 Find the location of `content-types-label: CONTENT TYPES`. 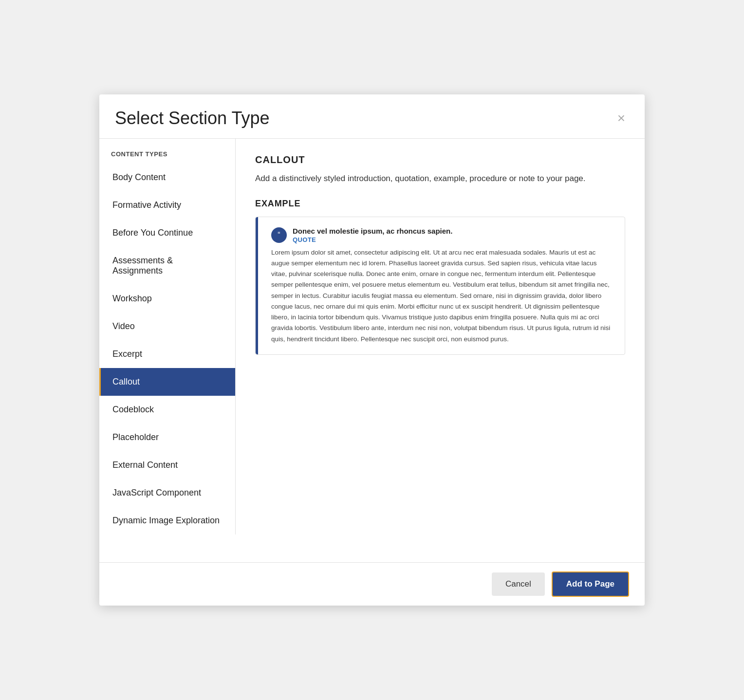

content-types-label: CONTENT TYPES is located at coordinates (167, 155).